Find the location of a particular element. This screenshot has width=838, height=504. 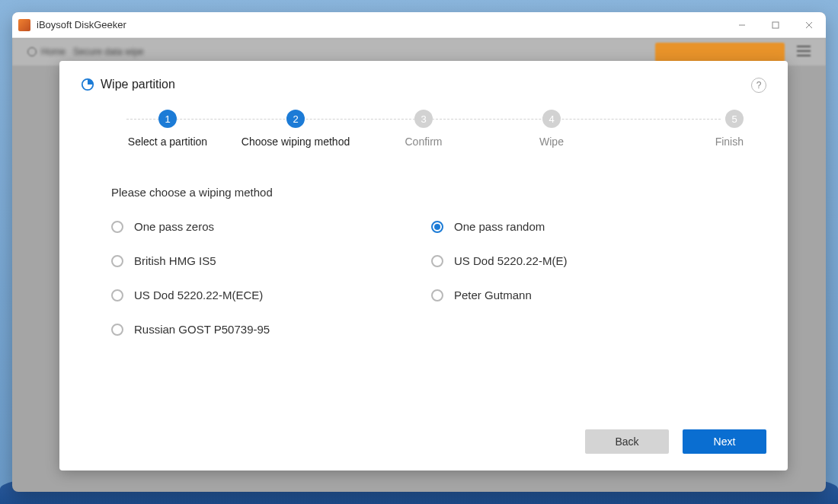

step-circle: 1 is located at coordinates (168, 119).